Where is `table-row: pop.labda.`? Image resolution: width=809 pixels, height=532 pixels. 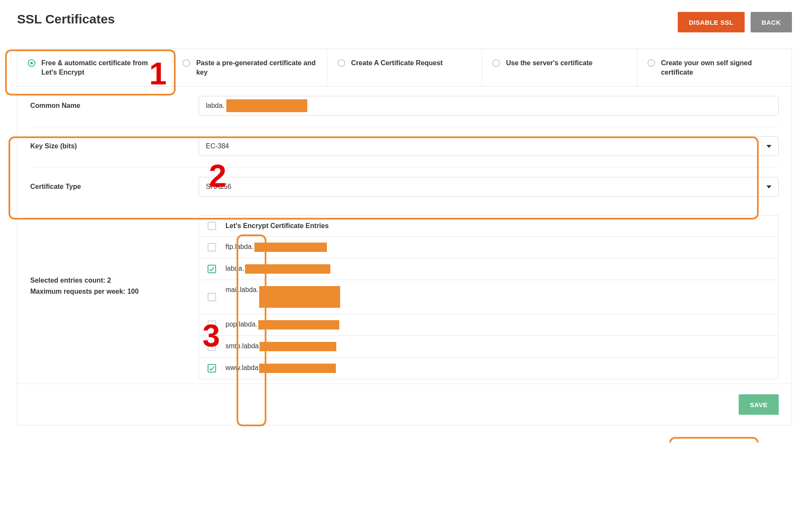
table-row: pop.labda. is located at coordinates (488, 325).